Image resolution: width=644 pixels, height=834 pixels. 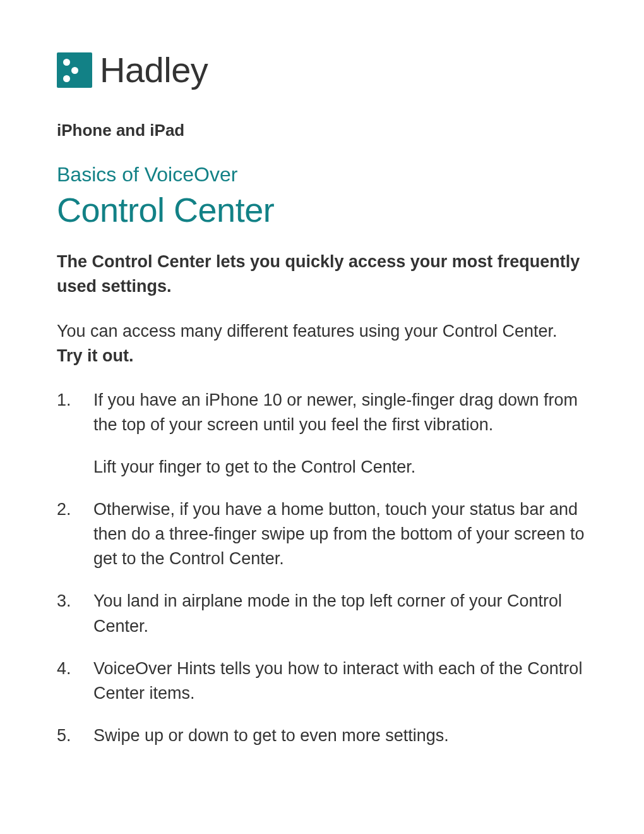 I want to click on intro-summary: The Control Center lets you quickly acce…, so click(x=322, y=274).